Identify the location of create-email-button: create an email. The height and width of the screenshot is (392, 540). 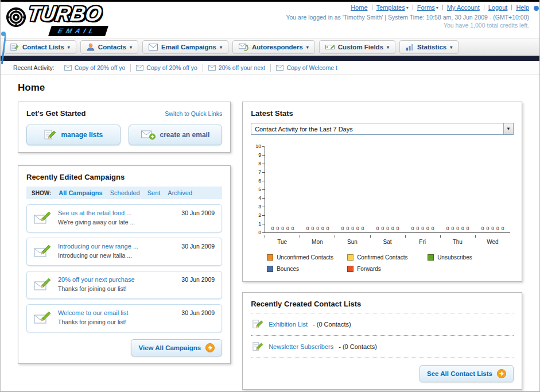
(176, 135).